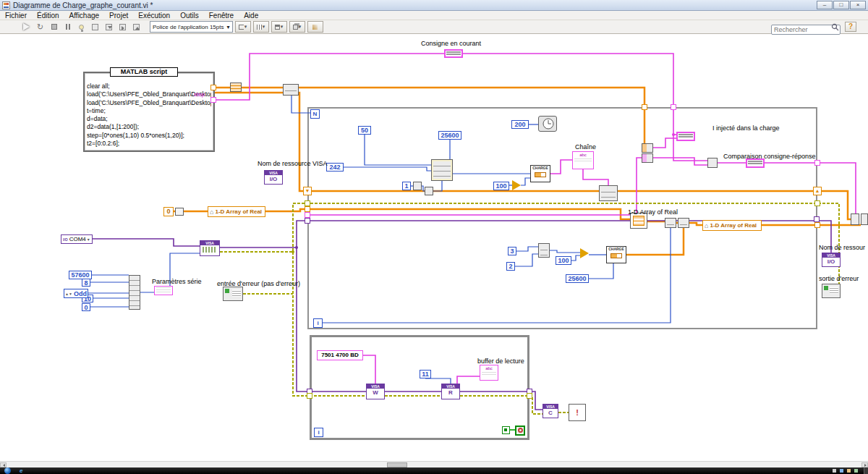 This screenshot has height=474, width=868. Describe the element at coordinates (237, 211) in the screenshot. I see `array-control-left: ⌂1-D Array of Real` at that location.